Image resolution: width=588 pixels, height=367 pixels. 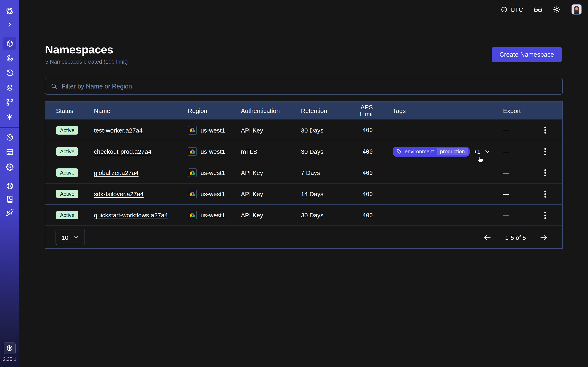 What do you see at coordinates (10, 359) in the screenshot?
I see `app-version: 2.35.1` at bounding box center [10, 359].